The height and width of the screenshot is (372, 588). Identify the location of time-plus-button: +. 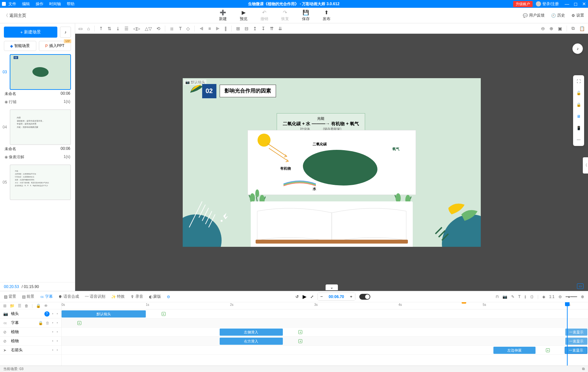
(351, 296).